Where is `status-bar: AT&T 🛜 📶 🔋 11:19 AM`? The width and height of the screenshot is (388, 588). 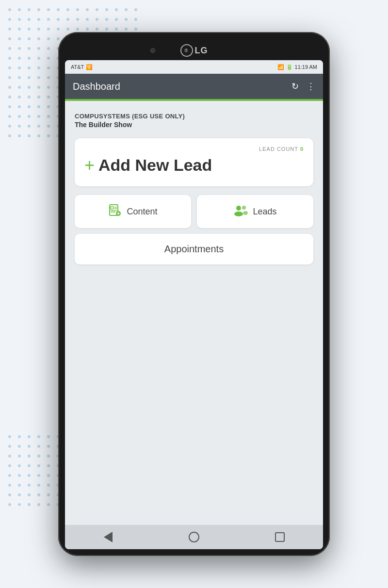 status-bar: AT&T 🛜 📶 🔋 11:19 AM is located at coordinates (194, 67).